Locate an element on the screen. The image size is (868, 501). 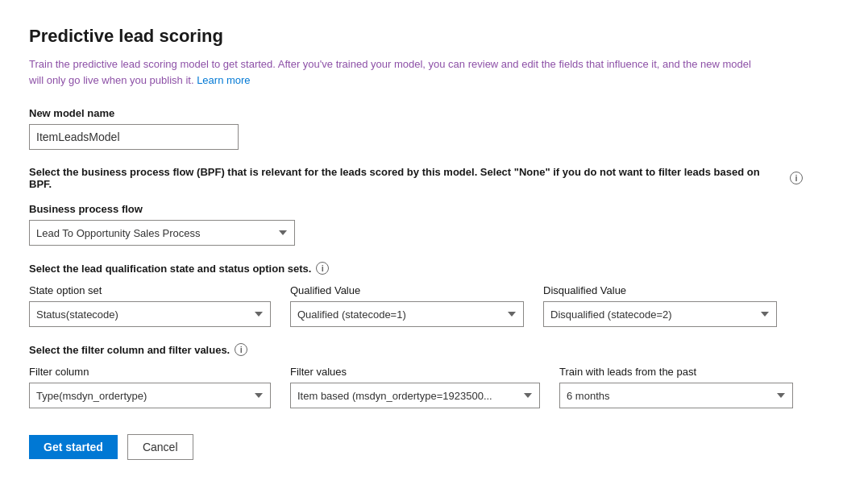
filter-column-dropdown: Type(msdyn_ordertype) is located at coordinates (150, 395).